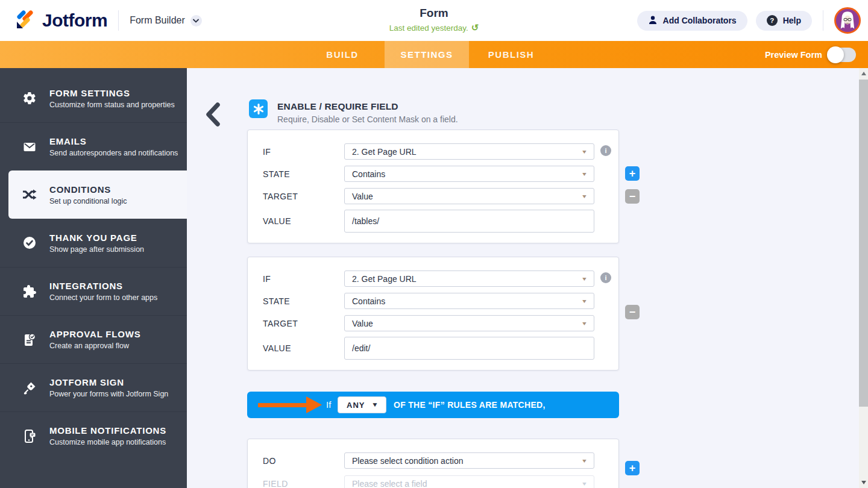 Image resolution: width=868 pixels, height=488 pixels. What do you see at coordinates (368, 119) in the screenshot?
I see `section-subtitle: Require, Disable or Set Content Mask on …` at bounding box center [368, 119].